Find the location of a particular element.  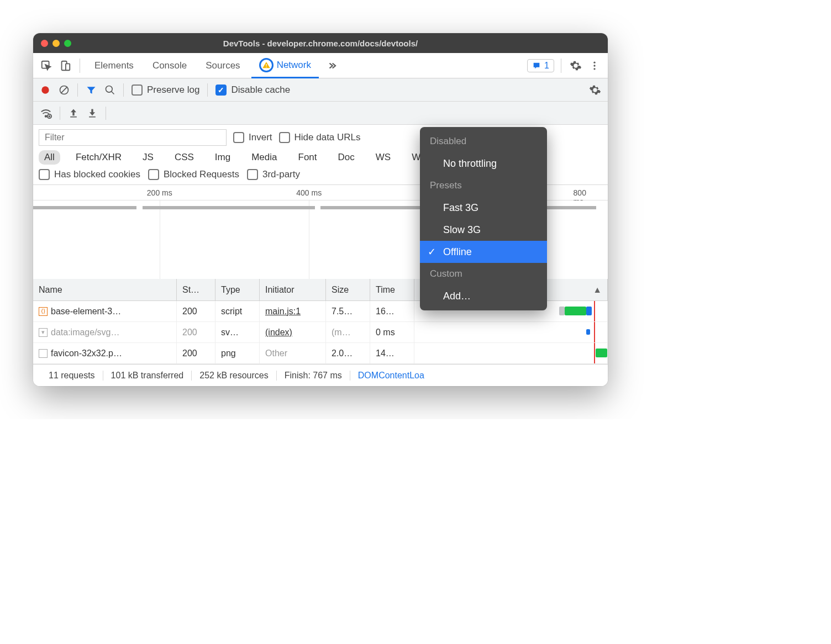

network-settings-icon is located at coordinates (595, 90).